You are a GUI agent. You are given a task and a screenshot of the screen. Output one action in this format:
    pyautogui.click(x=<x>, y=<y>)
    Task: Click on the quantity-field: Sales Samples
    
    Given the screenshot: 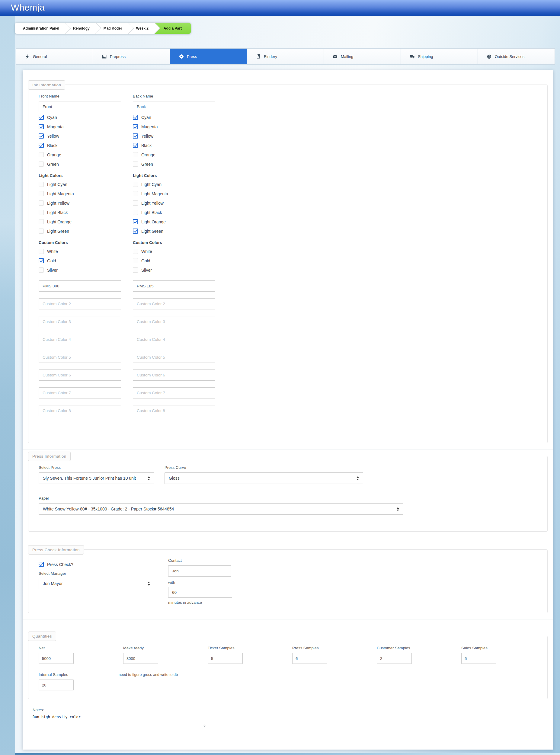 What is the action you would take?
    pyautogui.click(x=479, y=655)
    